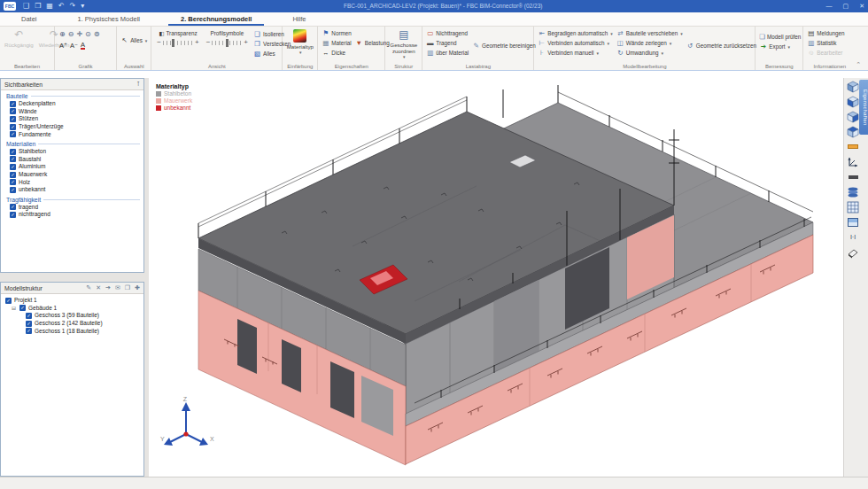 The image size is (868, 489). What do you see at coordinates (108, 288) in the screenshot?
I see `assign-icon: ➔` at bounding box center [108, 288].